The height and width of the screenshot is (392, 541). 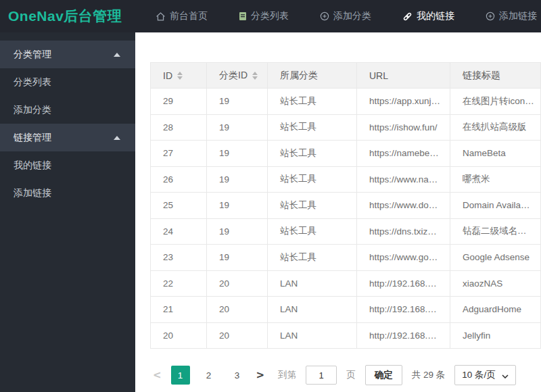 I want to click on app-logo: OneNav后台管理, so click(x=68, y=16).